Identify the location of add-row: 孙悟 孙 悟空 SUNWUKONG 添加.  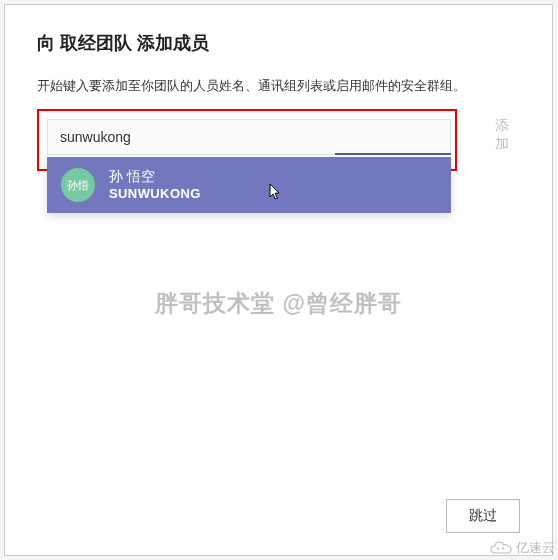
(278, 140).